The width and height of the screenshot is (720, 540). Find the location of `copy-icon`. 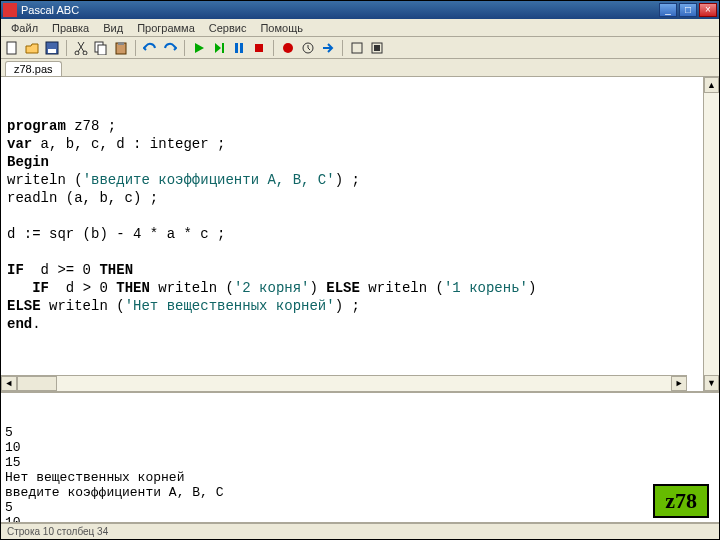

copy-icon is located at coordinates (101, 48).